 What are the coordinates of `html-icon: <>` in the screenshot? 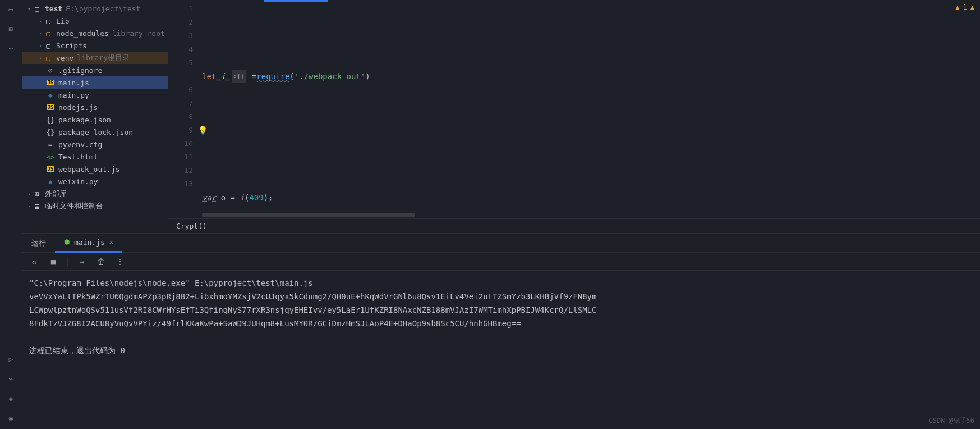 It's located at (50, 157).